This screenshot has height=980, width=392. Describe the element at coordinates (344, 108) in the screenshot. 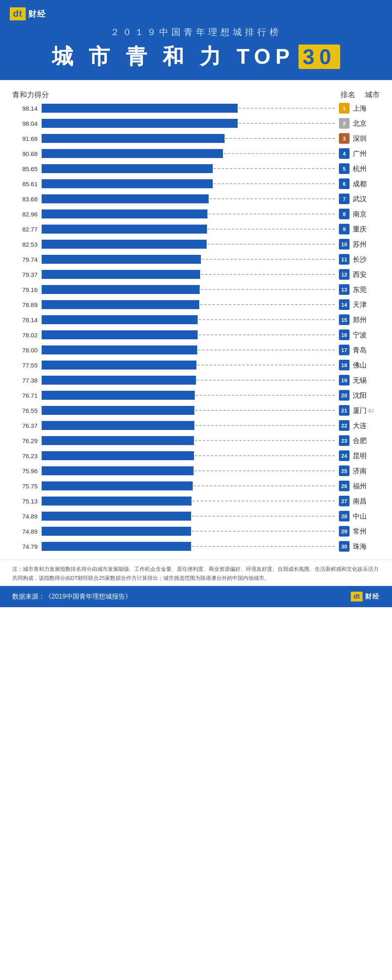

I see `rank-badge: 1` at that location.